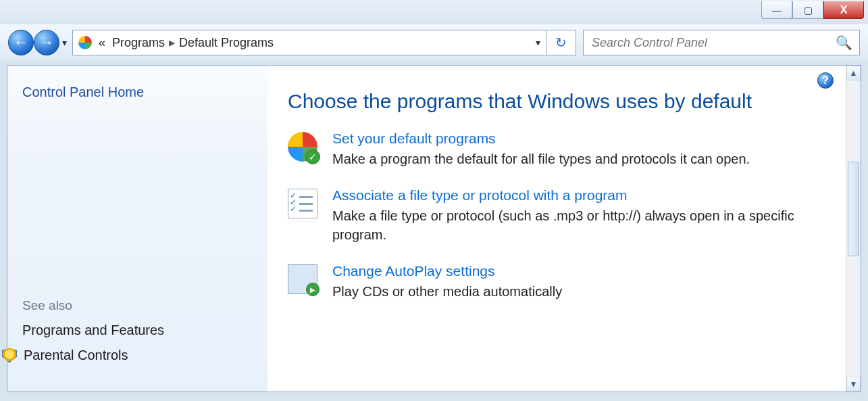 Image resolution: width=868 pixels, height=401 pixels. Describe the element at coordinates (854, 229) in the screenshot. I see `scroll-track` at that location.